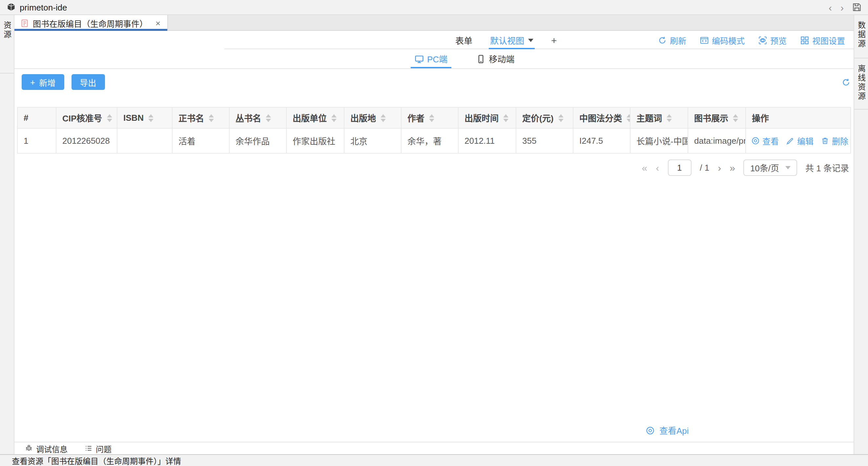 This screenshot has width=868, height=466. Describe the element at coordinates (430, 118) in the screenshot. I see `column-header-author: 作者` at that location.